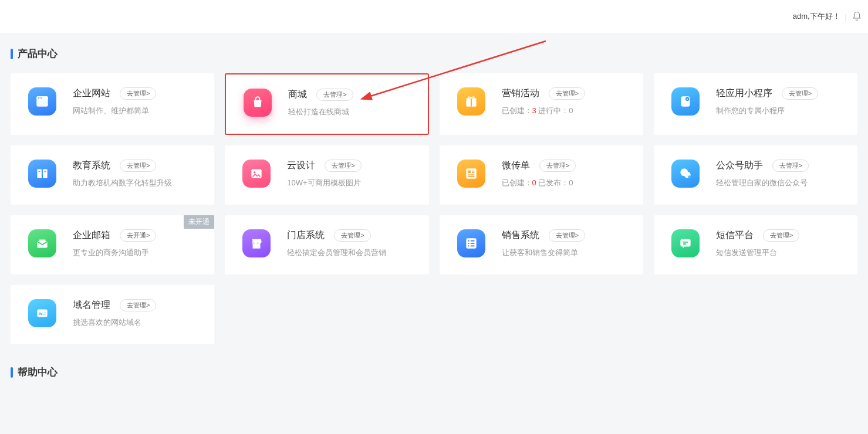 The image size is (868, 434). What do you see at coordinates (42, 174) in the screenshot?
I see `education-icon` at bounding box center [42, 174].